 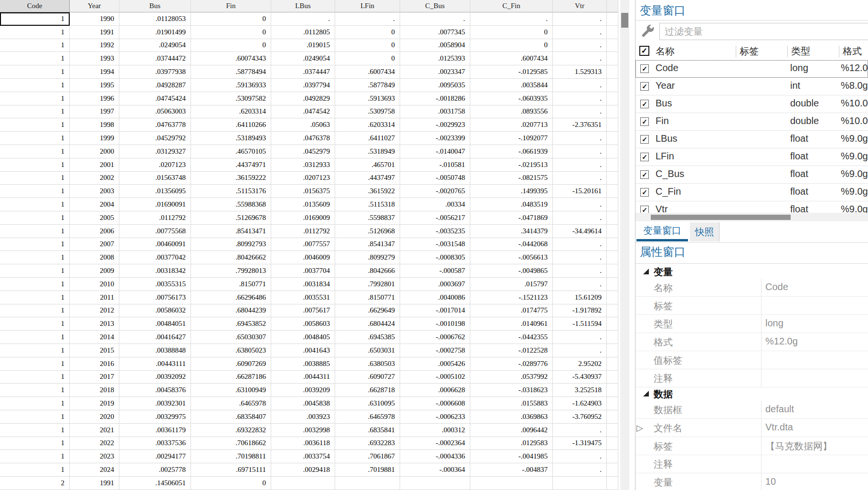 I want to click on cell: .55988368, so click(x=231, y=205).